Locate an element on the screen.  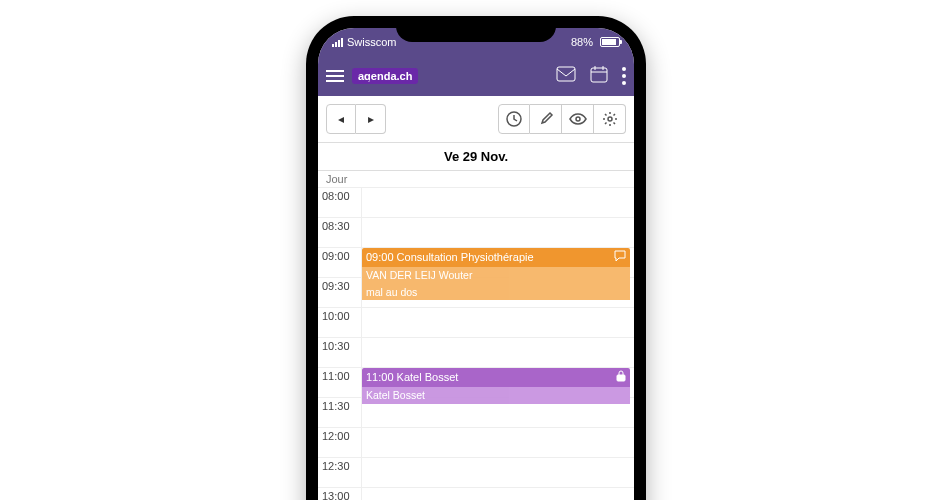
event-physio: 09:00 Consultation PhysiothérapieVAN DER… is located at coordinates (496, 277).